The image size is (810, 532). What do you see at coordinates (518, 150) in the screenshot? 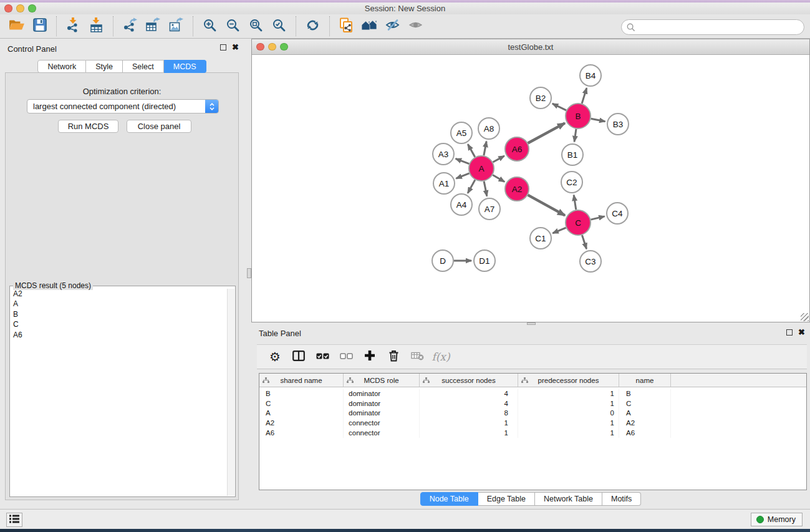
I see `graph-node-label: A6` at bounding box center [518, 150].